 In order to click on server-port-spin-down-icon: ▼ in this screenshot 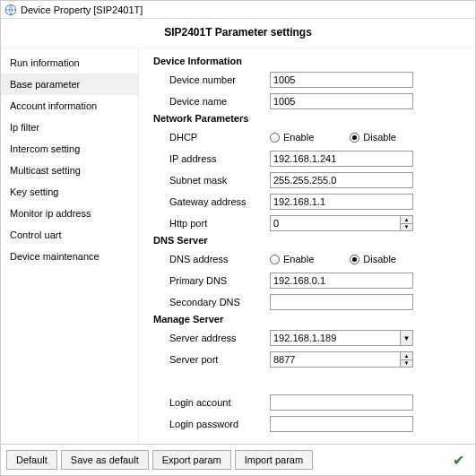, I will do `click(406, 364)`.